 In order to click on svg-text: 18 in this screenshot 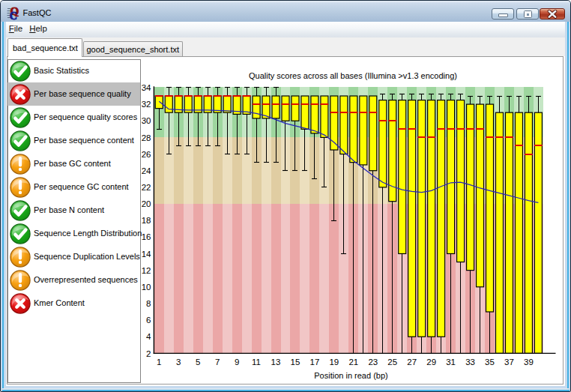, I will do `click(147, 220)`.